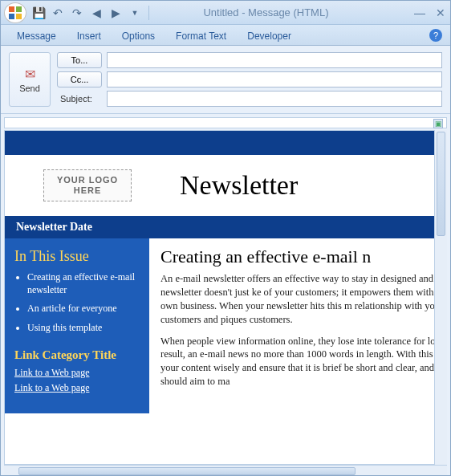 Image resolution: width=451 pixels, height=476 pixels. I want to click on undo-icon: ↶, so click(58, 13).